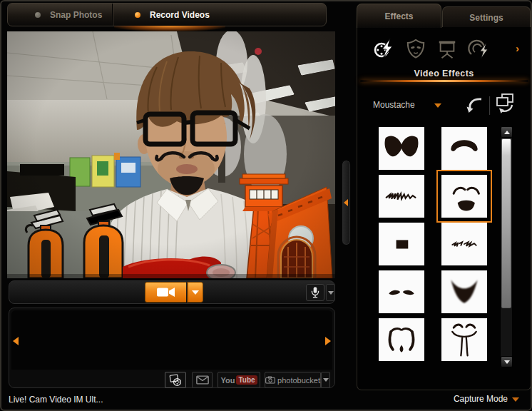 The image size is (532, 411). What do you see at coordinates (444, 73) in the screenshot?
I see `section-title: Video Effects` at bounding box center [444, 73].